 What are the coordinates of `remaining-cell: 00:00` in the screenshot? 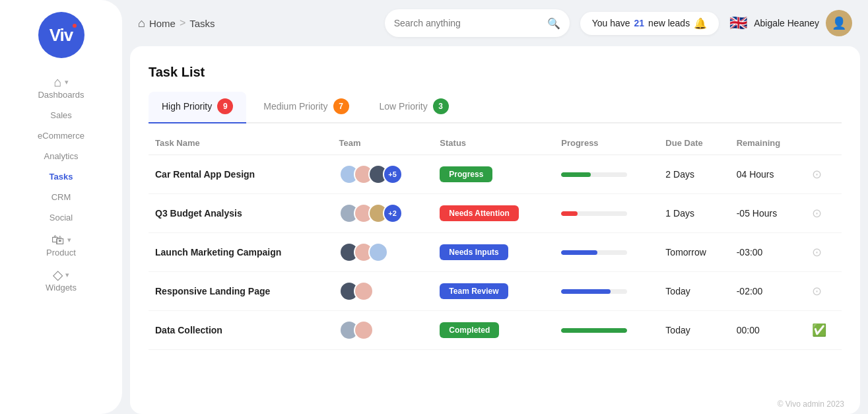 It's located at (768, 330).